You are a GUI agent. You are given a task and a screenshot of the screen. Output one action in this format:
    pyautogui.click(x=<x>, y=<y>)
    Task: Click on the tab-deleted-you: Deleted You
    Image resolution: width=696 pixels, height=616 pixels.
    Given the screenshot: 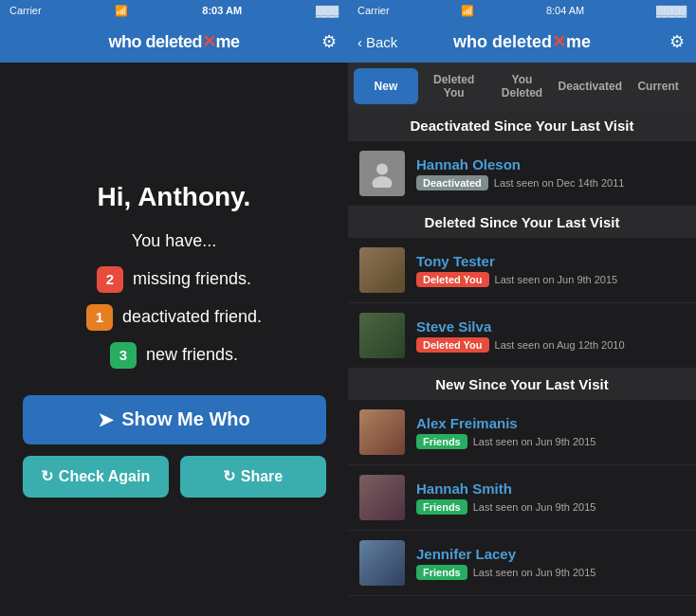 What is the action you would take?
    pyautogui.click(x=454, y=86)
    